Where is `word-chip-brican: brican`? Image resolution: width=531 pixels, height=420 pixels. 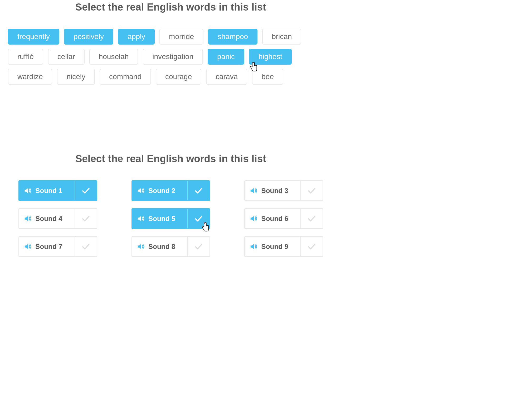 word-chip-brican: brican is located at coordinates (282, 37).